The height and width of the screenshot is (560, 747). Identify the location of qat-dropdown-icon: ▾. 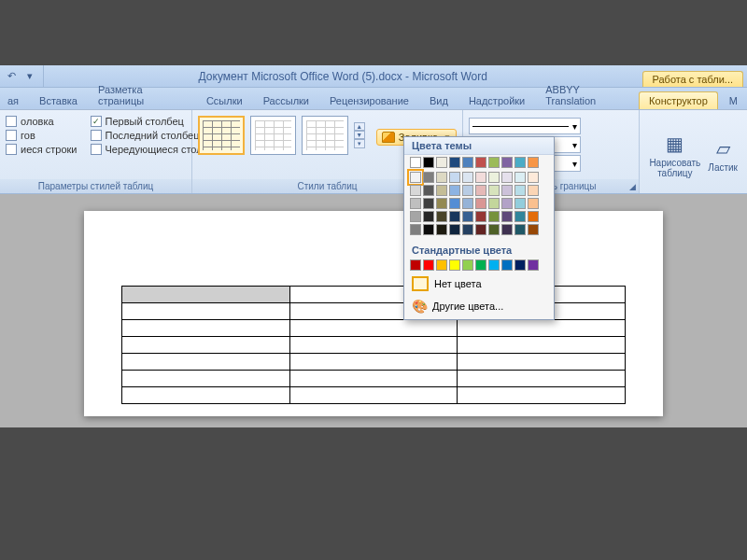
(30, 77).